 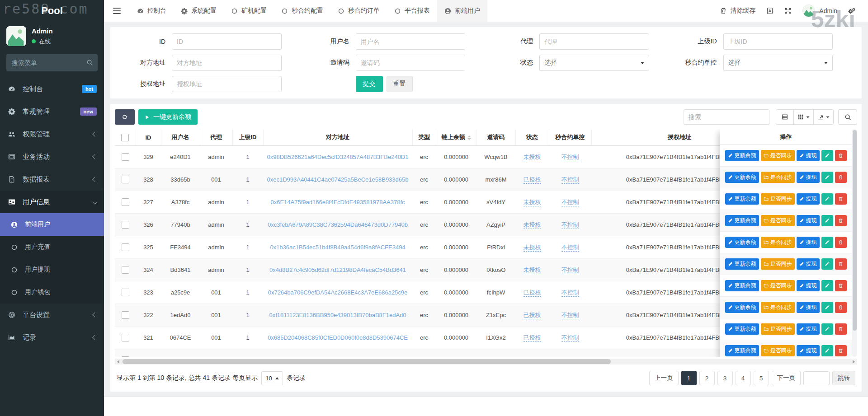 What do you see at coordinates (738, 11) in the screenshot?
I see `clear-cache-button: 清除缓存` at bounding box center [738, 11].